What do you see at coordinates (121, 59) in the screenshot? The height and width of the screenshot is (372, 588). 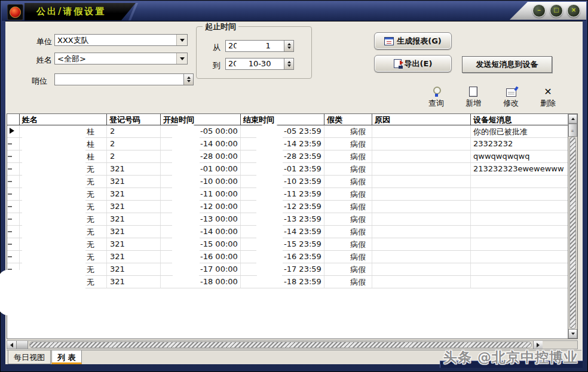 I see `name-combobox: <全部>` at bounding box center [121, 59].